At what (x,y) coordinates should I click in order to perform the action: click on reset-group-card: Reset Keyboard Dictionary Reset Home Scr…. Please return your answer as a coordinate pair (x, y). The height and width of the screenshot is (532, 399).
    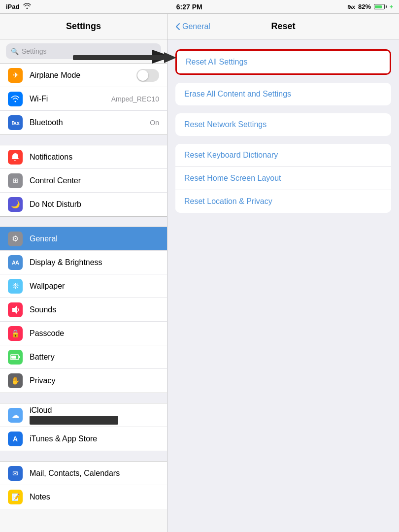
    Looking at the image, I should click on (283, 178).